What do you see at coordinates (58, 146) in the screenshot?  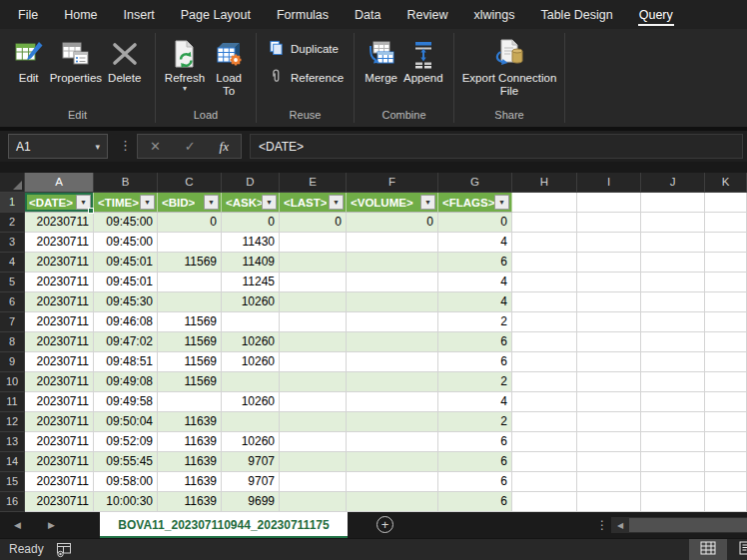 I see `name-box: A1 ▾` at bounding box center [58, 146].